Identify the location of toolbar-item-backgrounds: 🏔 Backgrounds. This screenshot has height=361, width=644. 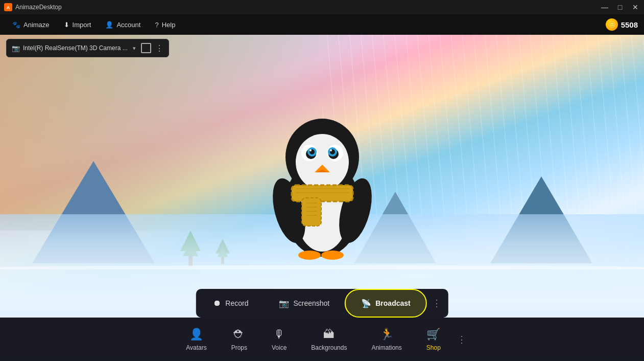
(329, 340).